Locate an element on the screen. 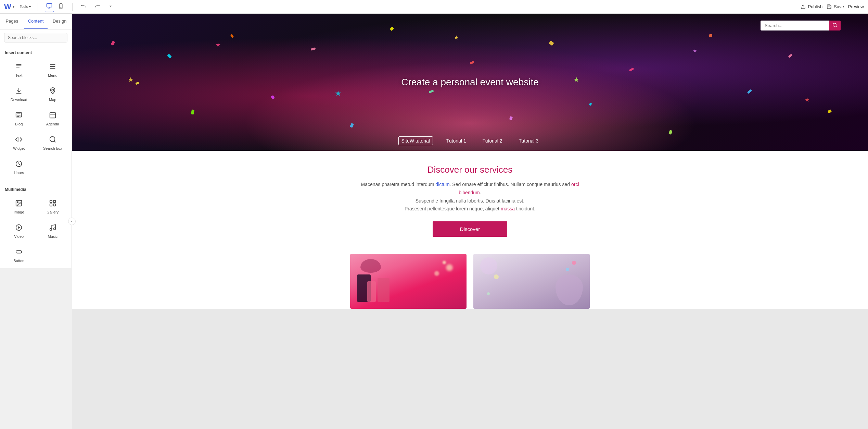 The image size is (868, 429). sidebar-item-gallery-label: Gallery is located at coordinates (53, 212).